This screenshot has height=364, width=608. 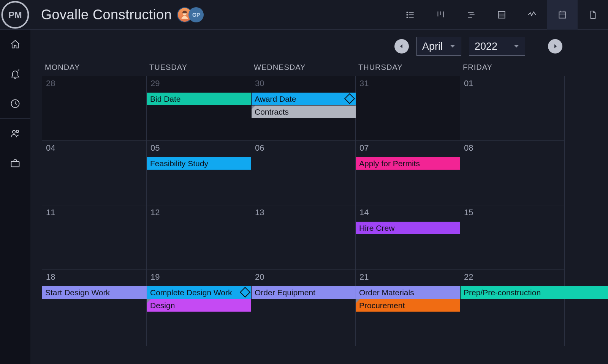 What do you see at coordinates (201, 70) in the screenshot?
I see `weekday-header: TUESDAY` at bounding box center [201, 70].